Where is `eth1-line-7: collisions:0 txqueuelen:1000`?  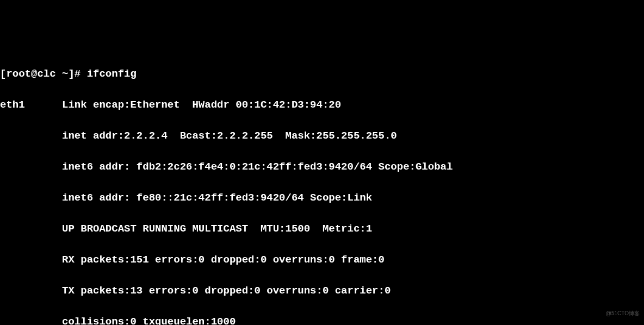 eth1-line-7: collisions:0 txqueuelen:1000 is located at coordinates (322, 320).